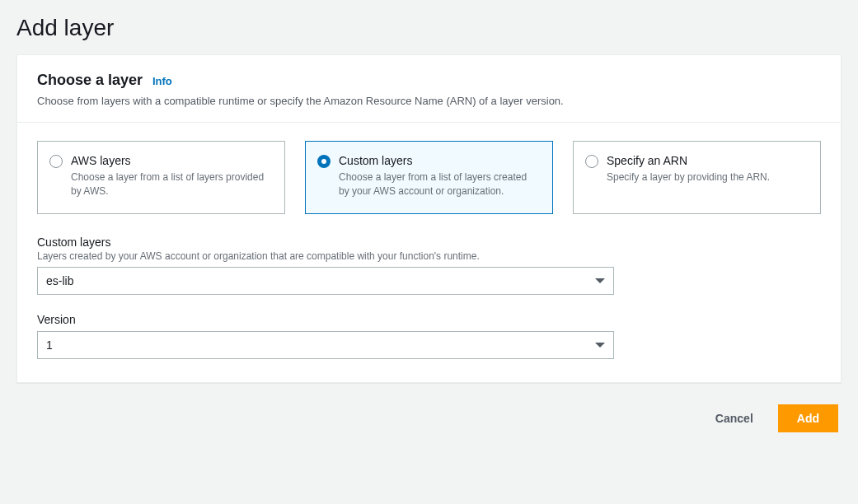 This screenshot has height=504, width=858. What do you see at coordinates (429, 28) in the screenshot?
I see `page-title: Add layer` at bounding box center [429, 28].